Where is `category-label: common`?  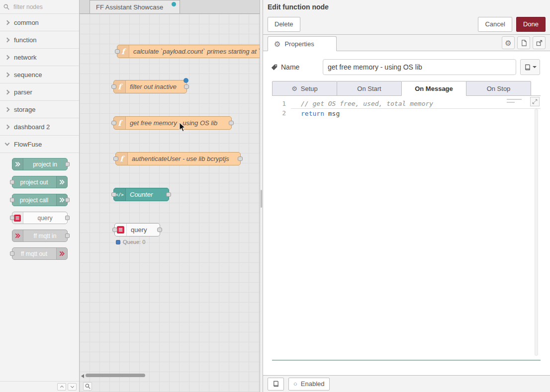 category-label: common is located at coordinates (26, 23).